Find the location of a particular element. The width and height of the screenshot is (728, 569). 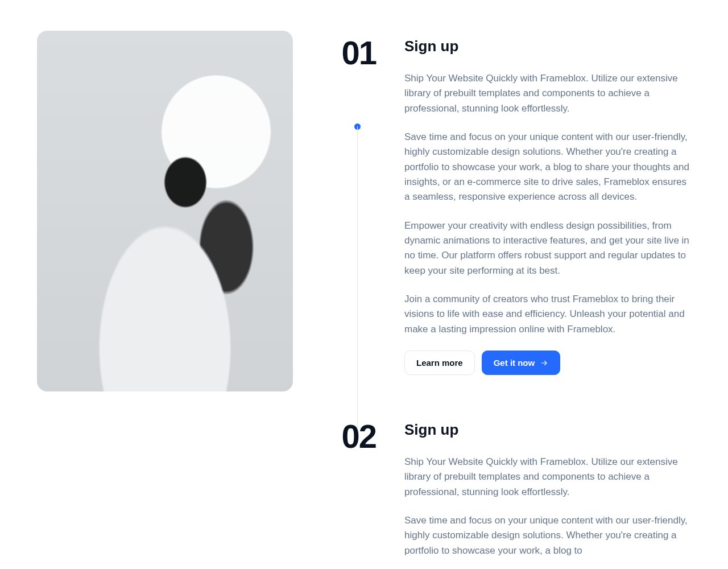

step-number: 02 is located at coordinates (353, 434).